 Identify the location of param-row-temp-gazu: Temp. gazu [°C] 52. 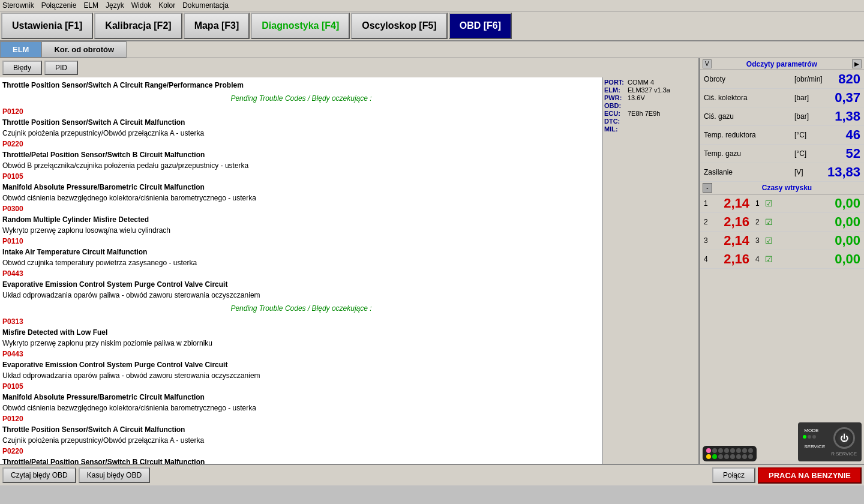
(782, 154).